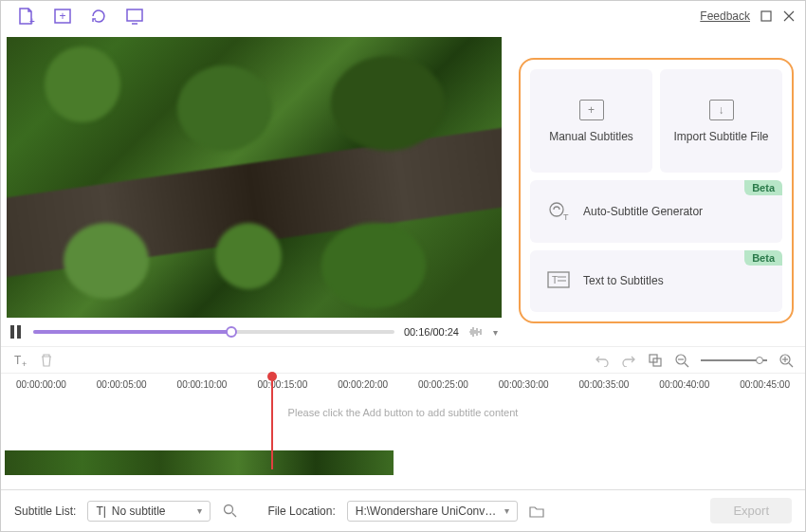 This screenshot has height=532, width=806. Describe the element at coordinates (624, 281) in the screenshot. I see `text-label: Text to Subtitles` at that location.